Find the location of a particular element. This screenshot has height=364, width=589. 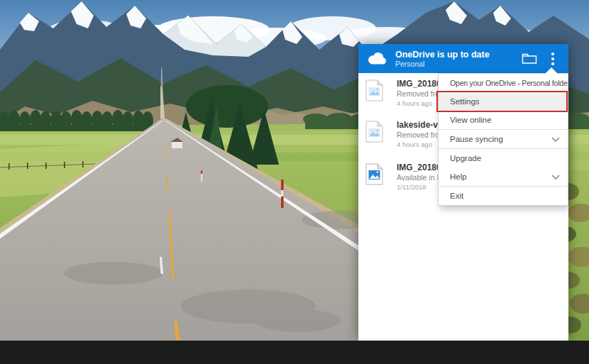

taskbar: M is located at coordinates (294, 352).